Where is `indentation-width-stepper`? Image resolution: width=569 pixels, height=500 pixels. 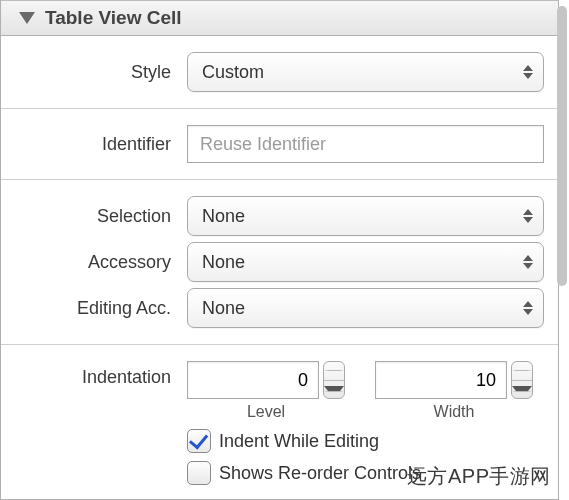
indentation-width-stepper is located at coordinates (522, 380).